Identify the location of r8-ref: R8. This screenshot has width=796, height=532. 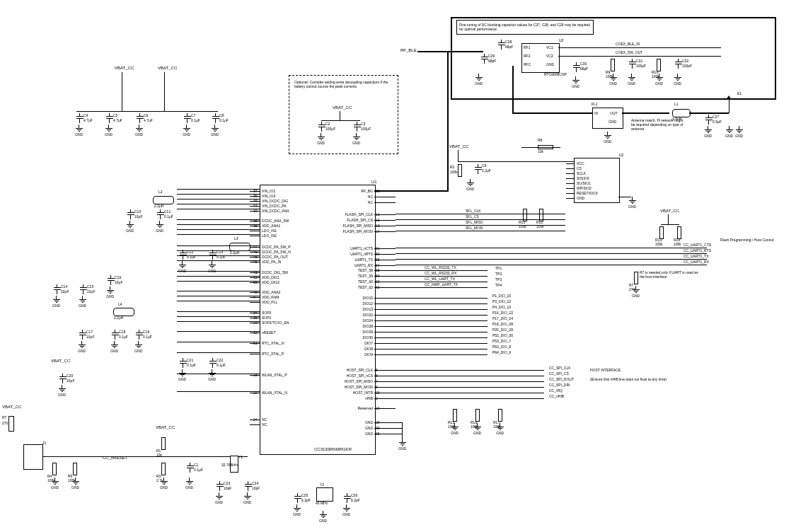
(540, 140).